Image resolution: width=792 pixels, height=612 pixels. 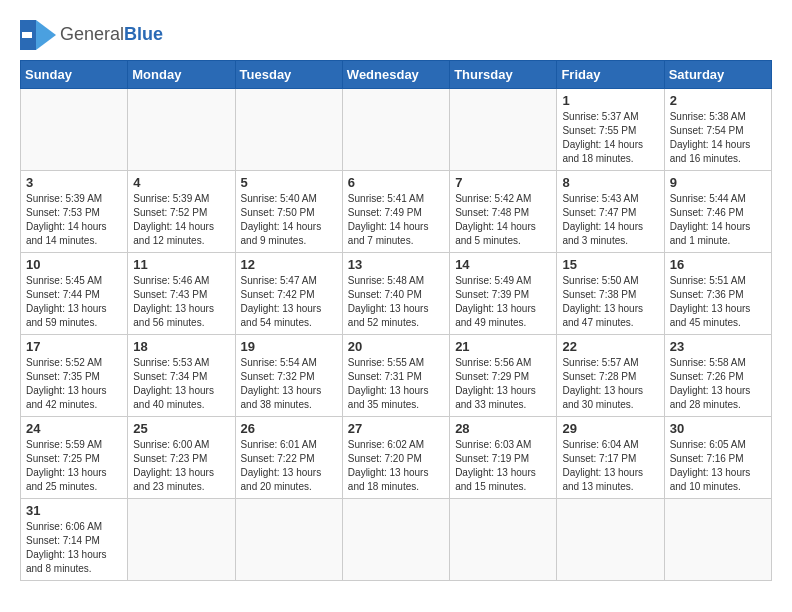 I want to click on day-info: Sunrise: 5:54 AM Sunset: 7:32 PM Dayligh…, so click(x=289, y=384).